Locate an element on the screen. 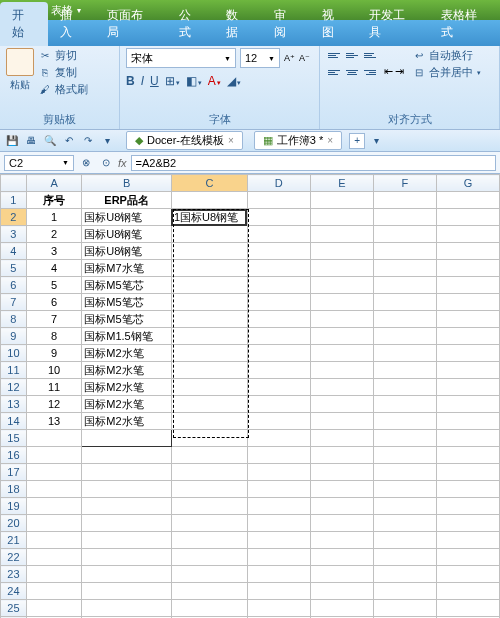 The image size is (500, 618). col-header: C is located at coordinates (209, 184).